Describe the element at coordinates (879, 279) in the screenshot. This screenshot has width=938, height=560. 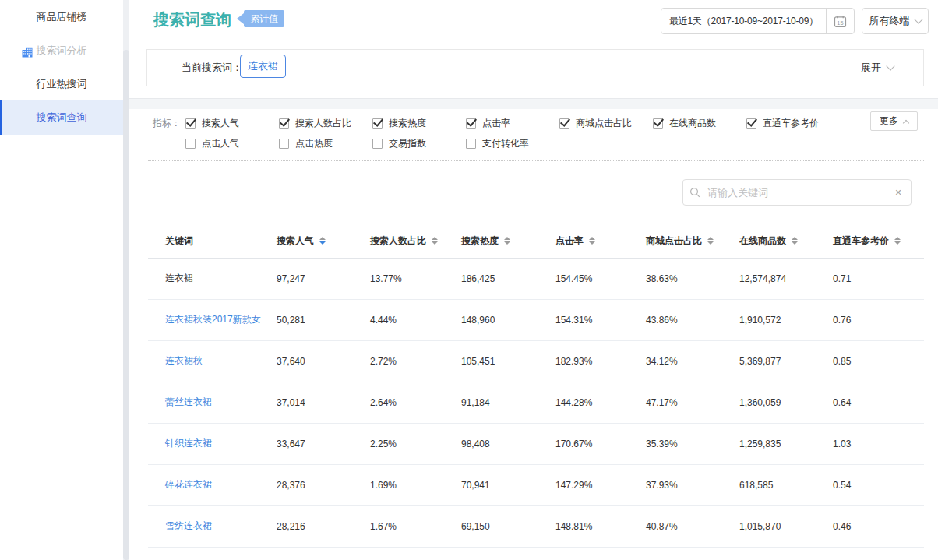
I see `value-cell: 0.71` at that location.